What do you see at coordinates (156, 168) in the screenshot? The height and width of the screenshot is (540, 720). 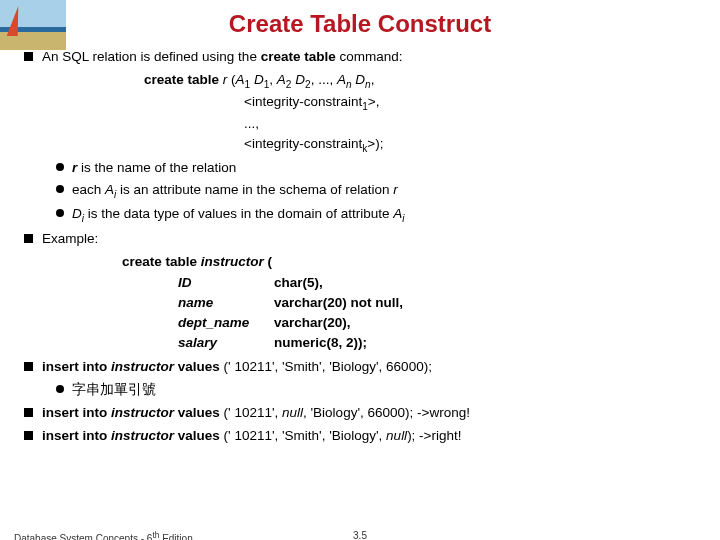 I see `text: is the name of the relation` at bounding box center [156, 168].